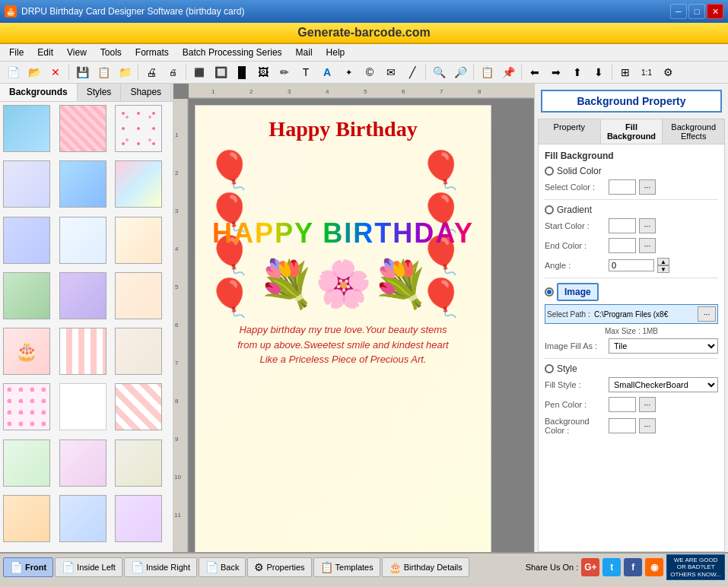 Image resolution: width=728 pixels, height=587 pixels. I want to click on paste-button: 📌, so click(508, 72).